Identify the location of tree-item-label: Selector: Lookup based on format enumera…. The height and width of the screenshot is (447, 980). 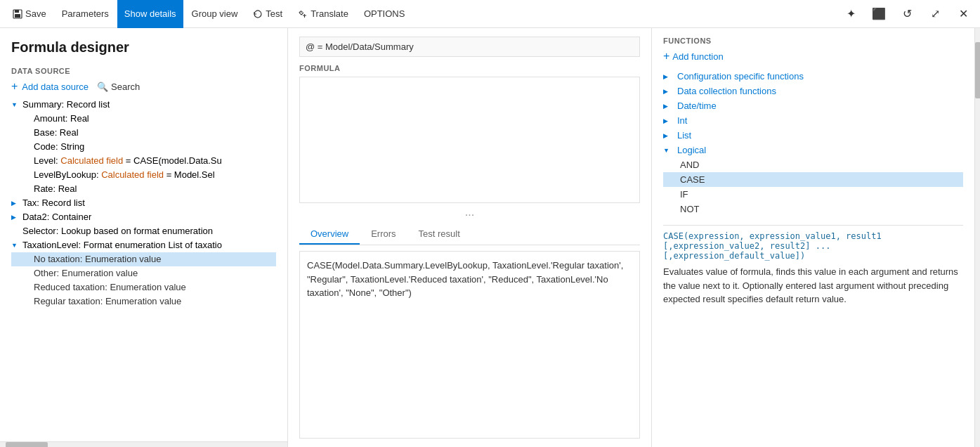
(118, 231).